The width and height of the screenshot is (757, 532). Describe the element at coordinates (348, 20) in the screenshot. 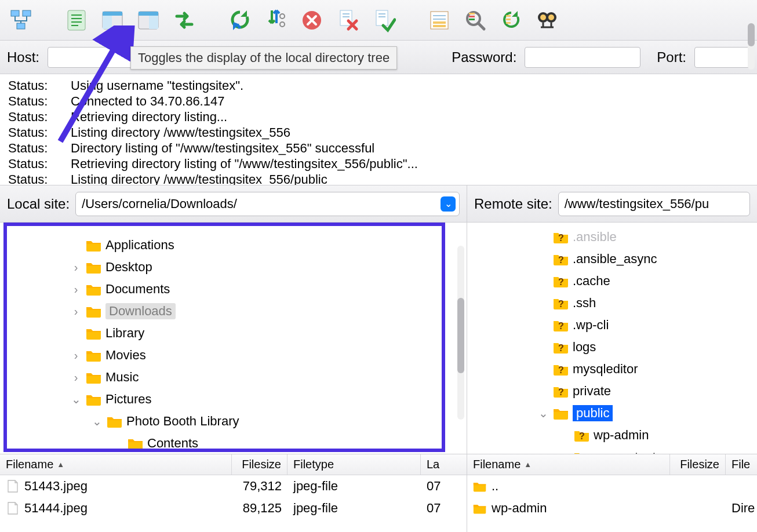

I see `disconnect-button` at that location.